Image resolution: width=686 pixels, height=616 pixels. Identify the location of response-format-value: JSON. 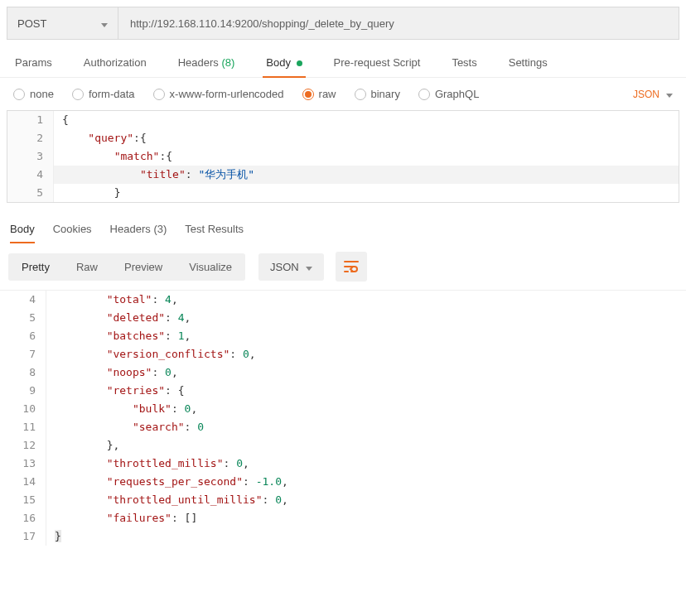
(285, 267).